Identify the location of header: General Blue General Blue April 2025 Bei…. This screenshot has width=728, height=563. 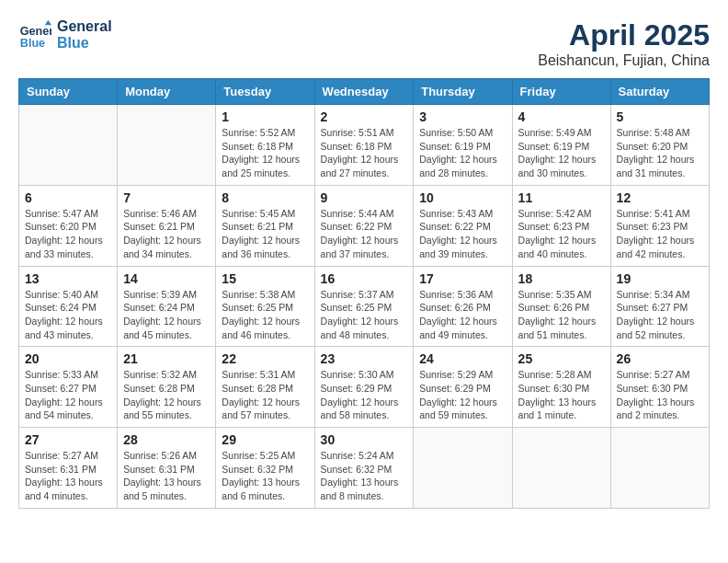
(364, 44).